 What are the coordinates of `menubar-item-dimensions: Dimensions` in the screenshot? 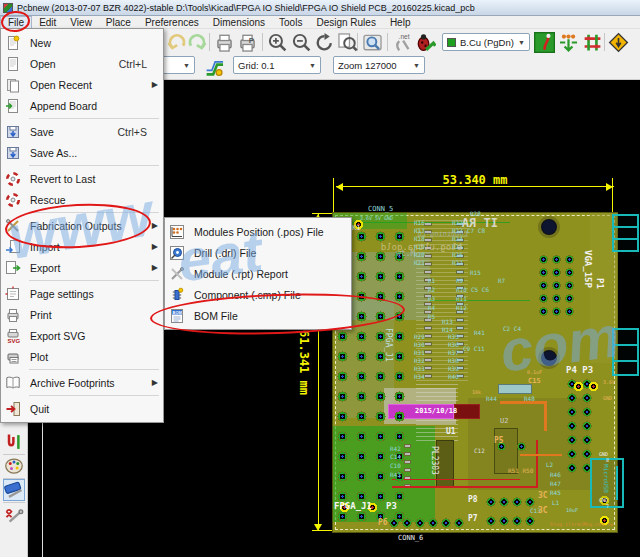 It's located at (239, 22).